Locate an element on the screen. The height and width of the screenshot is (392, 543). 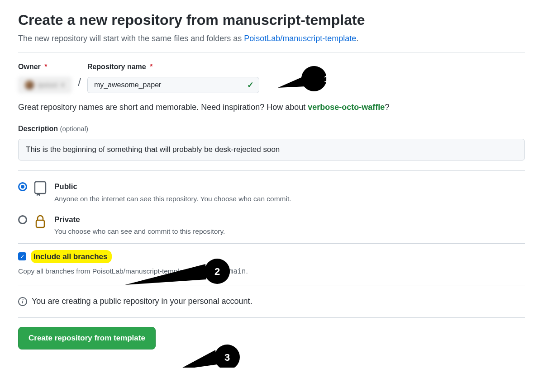
owner-label: Owner * is located at coordinates (45, 67).